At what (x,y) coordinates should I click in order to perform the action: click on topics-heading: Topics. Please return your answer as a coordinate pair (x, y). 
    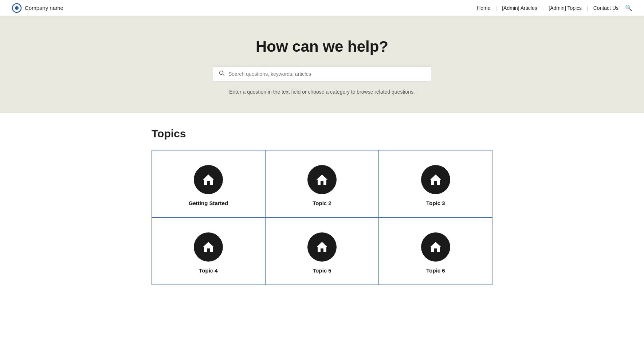
    Looking at the image, I should click on (322, 134).